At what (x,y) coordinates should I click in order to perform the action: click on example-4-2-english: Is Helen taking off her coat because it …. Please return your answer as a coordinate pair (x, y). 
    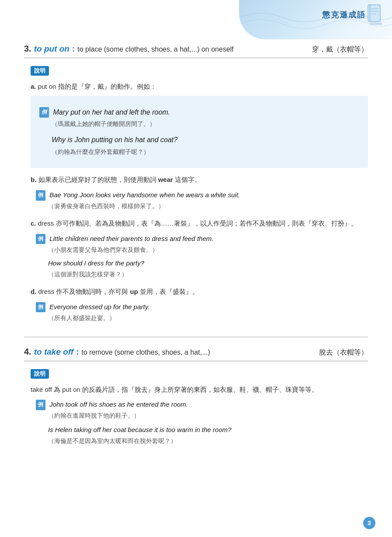
    Looking at the image, I should click on (202, 429).